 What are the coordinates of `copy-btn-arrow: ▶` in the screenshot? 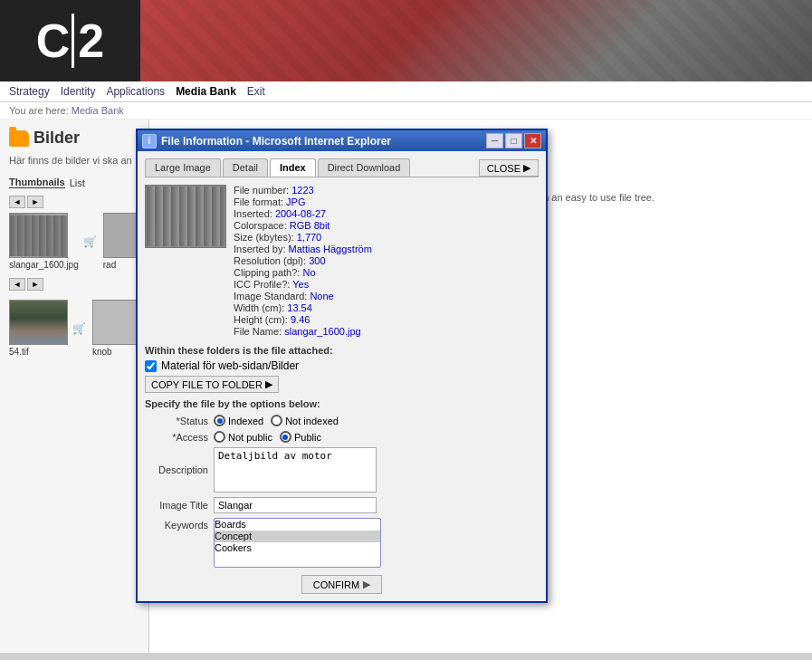 It's located at (269, 384).